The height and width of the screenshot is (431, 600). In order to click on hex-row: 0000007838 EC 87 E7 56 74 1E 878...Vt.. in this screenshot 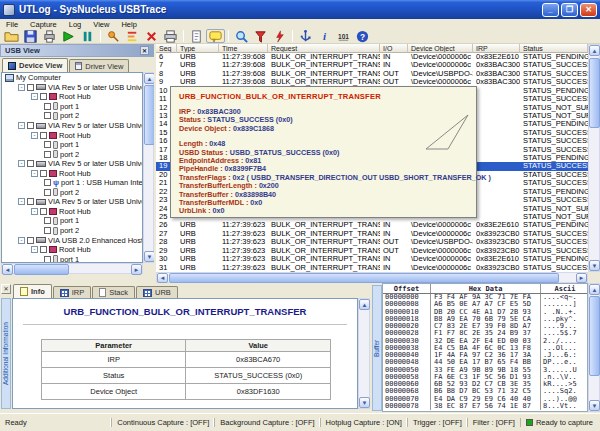, I will do `click(485, 406)`.